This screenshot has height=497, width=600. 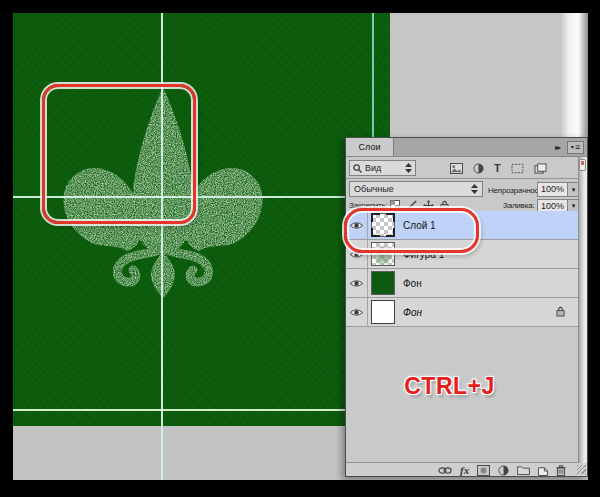 What do you see at coordinates (450, 386) in the screenshot?
I see `shortcut-hint-label: CTRL+J` at bounding box center [450, 386].